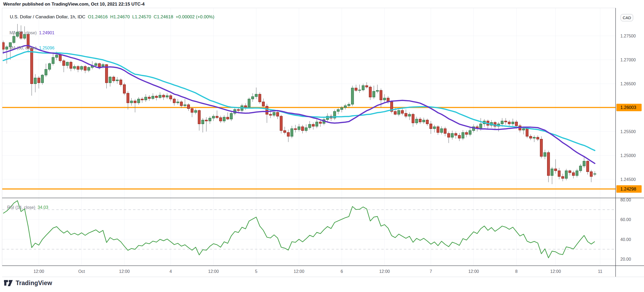 Image resolution: width=644 pixels, height=292 pixels. What do you see at coordinates (626, 219) in the screenshot?
I see `svg-text: 60.00` at bounding box center [626, 219].